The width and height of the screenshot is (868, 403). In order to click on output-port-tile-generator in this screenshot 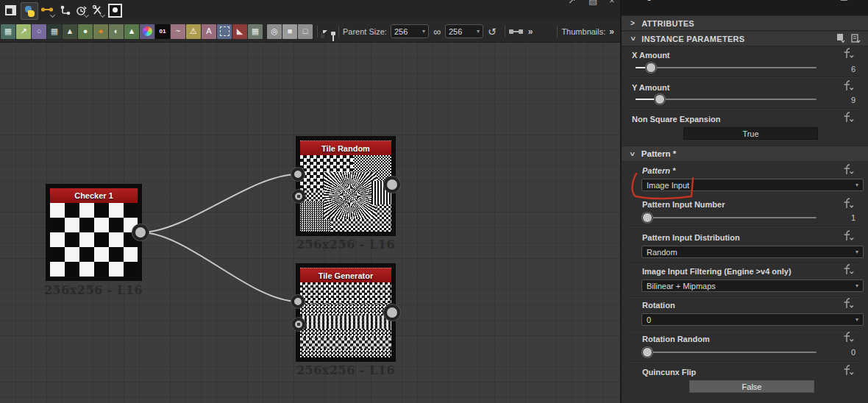, I will do `click(392, 313)`.